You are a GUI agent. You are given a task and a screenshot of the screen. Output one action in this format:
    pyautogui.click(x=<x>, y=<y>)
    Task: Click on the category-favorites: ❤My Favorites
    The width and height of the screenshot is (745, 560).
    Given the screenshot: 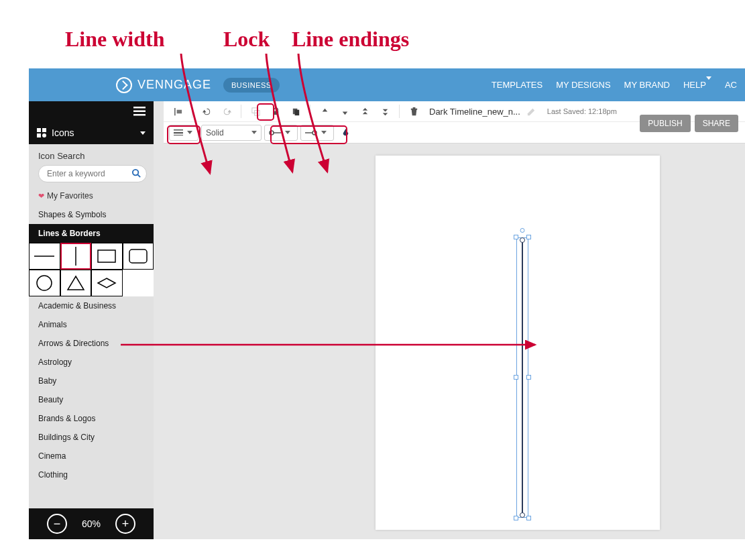 What is the action you would take?
    pyautogui.click(x=91, y=196)
    